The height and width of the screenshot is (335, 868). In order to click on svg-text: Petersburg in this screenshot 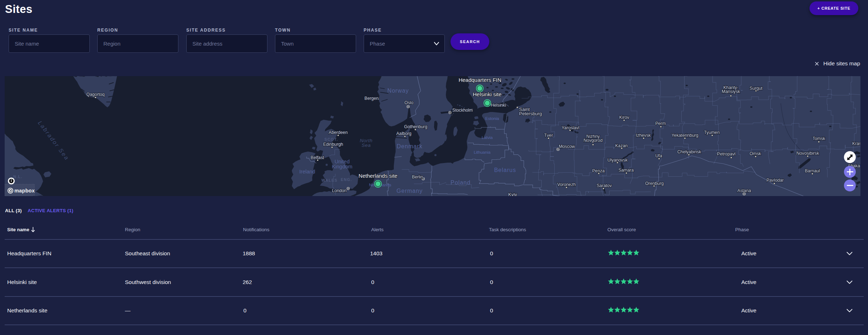, I will do `click(531, 113)`.